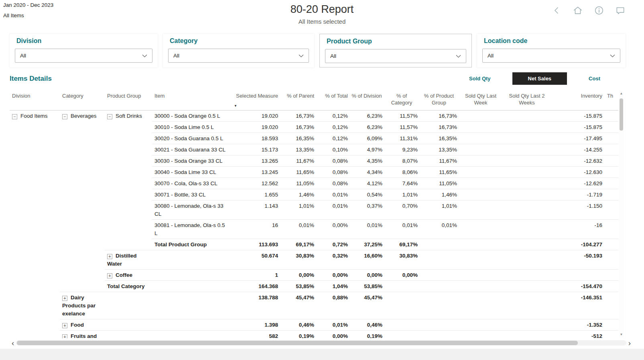 The height and width of the screenshot is (360, 644). What do you see at coordinates (299, 161) in the screenshot?
I see `cell-pct-parent: 11,67%` at bounding box center [299, 161].